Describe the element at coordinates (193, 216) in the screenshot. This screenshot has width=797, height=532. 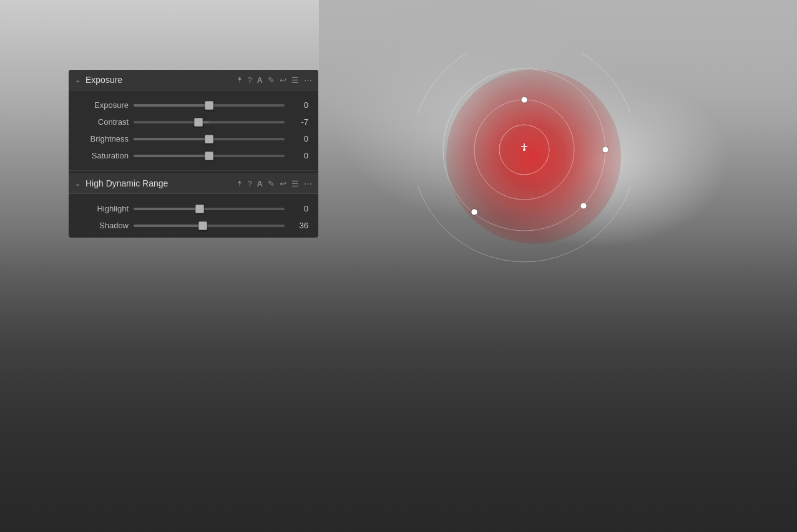
I see `hdr-sliders: Highlight 0 Shadow 36` at that location.